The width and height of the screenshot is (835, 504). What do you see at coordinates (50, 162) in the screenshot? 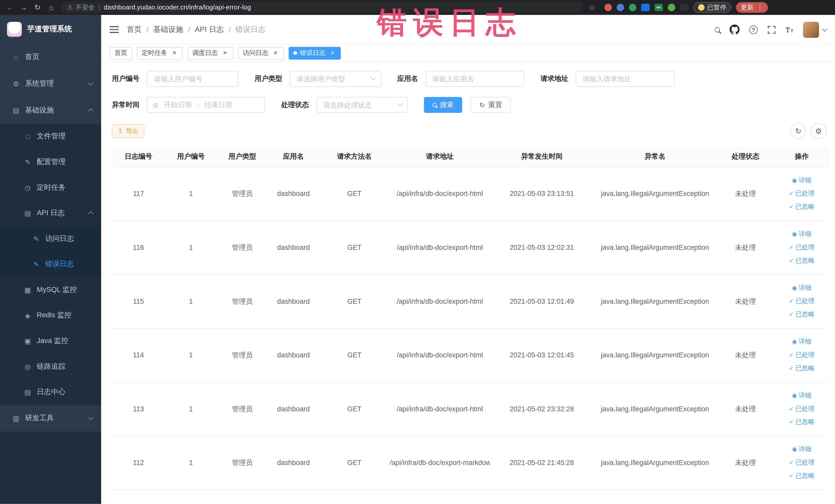
I see `sidebar-item: ✎ 配置管理` at bounding box center [50, 162].